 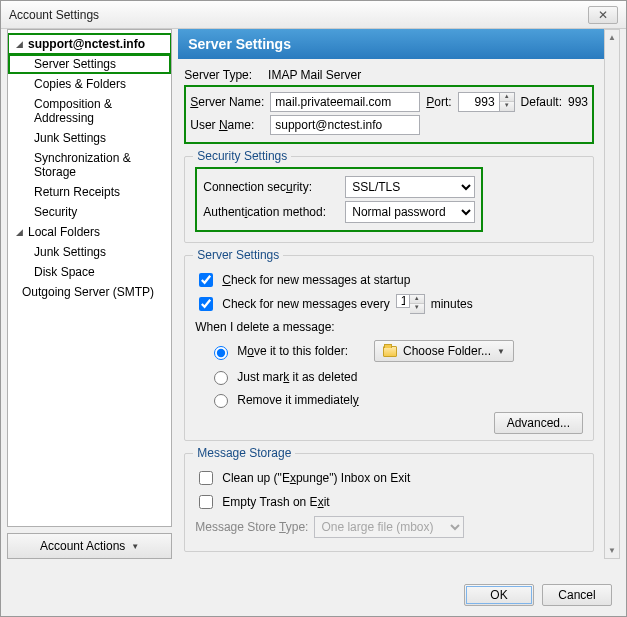 What do you see at coordinates (292, 351) in the screenshot?
I see `delete-move-label: Move it to this folder:` at bounding box center [292, 351].